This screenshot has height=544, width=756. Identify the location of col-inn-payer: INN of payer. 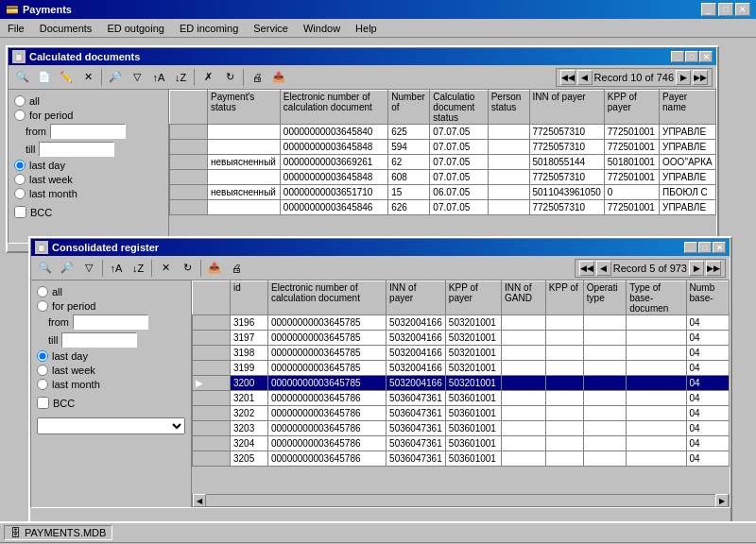
(567, 108).